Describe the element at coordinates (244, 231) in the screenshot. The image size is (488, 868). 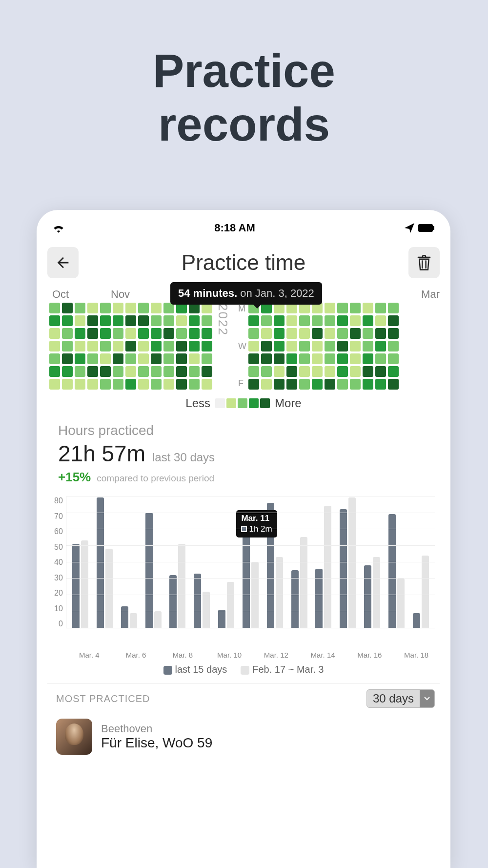
I see `status-bar: 8:18 AM` at that location.